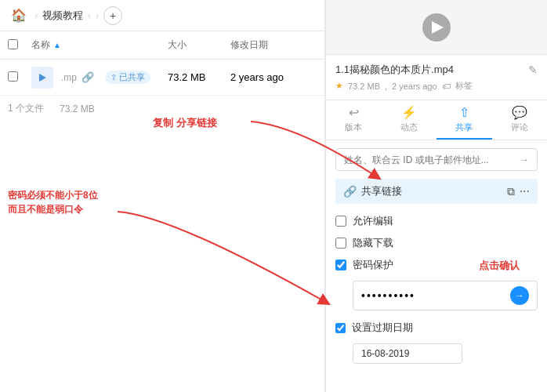 The width and height of the screenshot is (547, 392). I want to click on link-chain-icon: 🔗, so click(350, 191).